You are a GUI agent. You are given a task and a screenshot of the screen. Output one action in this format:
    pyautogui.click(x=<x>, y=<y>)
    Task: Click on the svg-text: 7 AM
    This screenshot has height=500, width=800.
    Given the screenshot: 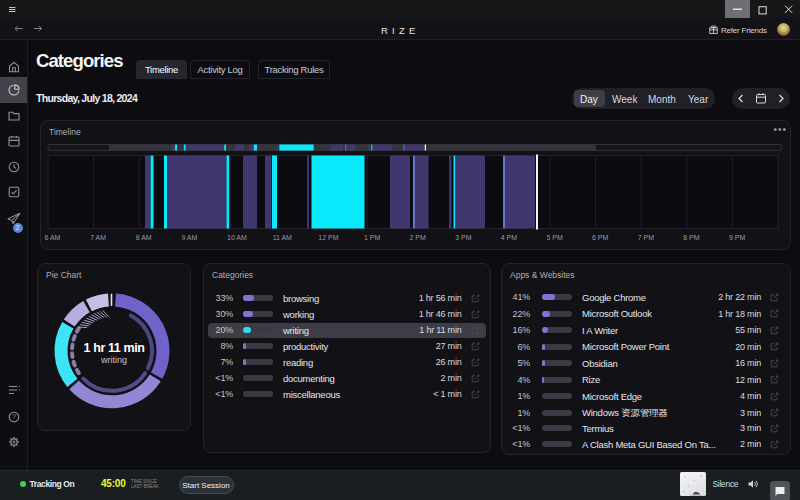 What is the action you would take?
    pyautogui.click(x=98, y=238)
    